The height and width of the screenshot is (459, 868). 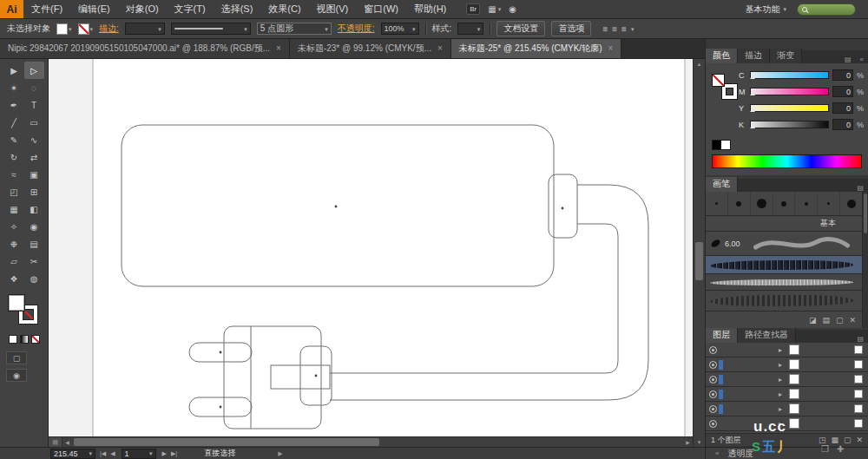 What do you see at coordinates (717, 145) in the screenshot?
I see `black-swatch` at bounding box center [717, 145].